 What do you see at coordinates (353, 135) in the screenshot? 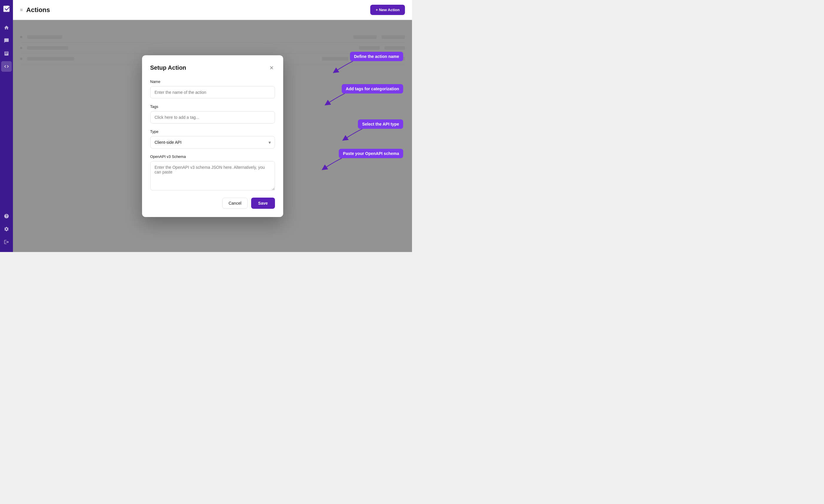
I see `annotation-type-arrow` at bounding box center [353, 135].